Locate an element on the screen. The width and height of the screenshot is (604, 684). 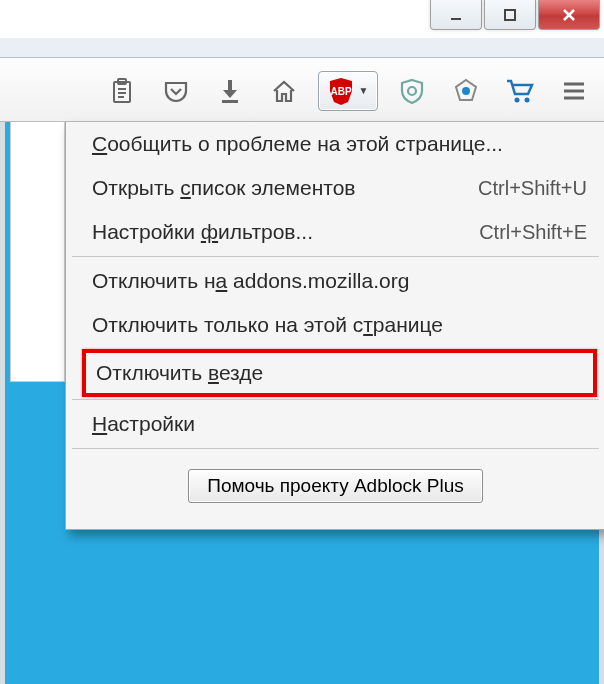
dropdown-arrow-icon: ▼ is located at coordinates (364, 90).